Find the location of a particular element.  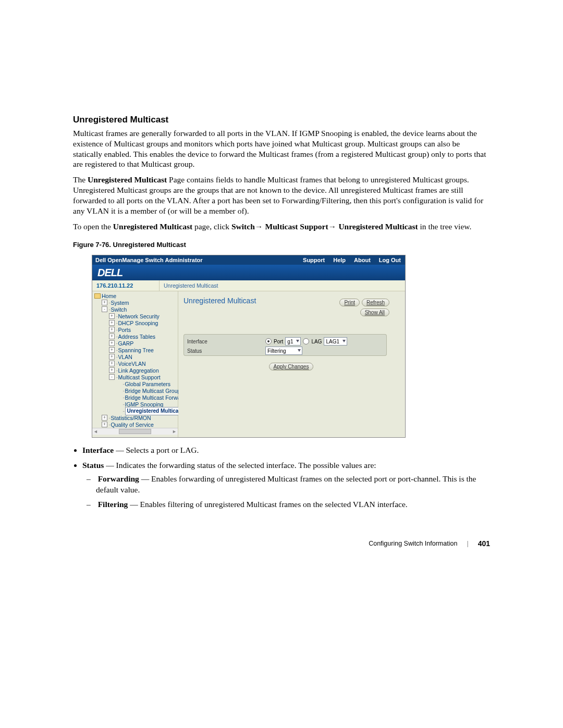

tree-node: Home is located at coordinates (136, 296).